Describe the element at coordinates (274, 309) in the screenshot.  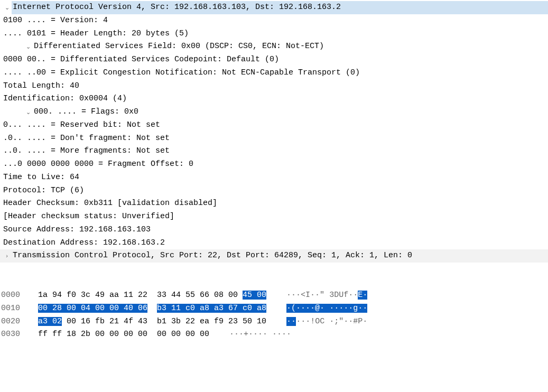
I see `hex-row-0010: 0010 00 28 00 04 00 00 40 06 b3 11 c0 a8…` at that location.